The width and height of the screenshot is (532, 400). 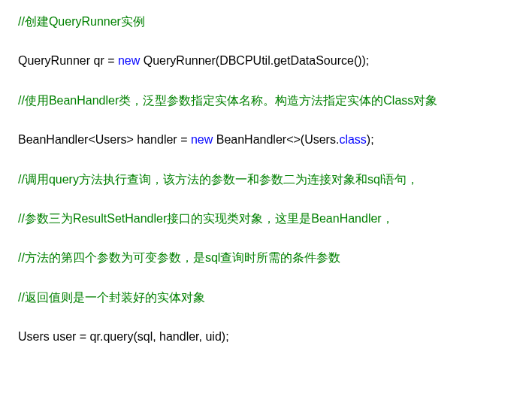 I want to click on comment-text: //参数三为ResultSetHandler接口的实现类对象，这里是BeanHa…, so click(x=206, y=218).